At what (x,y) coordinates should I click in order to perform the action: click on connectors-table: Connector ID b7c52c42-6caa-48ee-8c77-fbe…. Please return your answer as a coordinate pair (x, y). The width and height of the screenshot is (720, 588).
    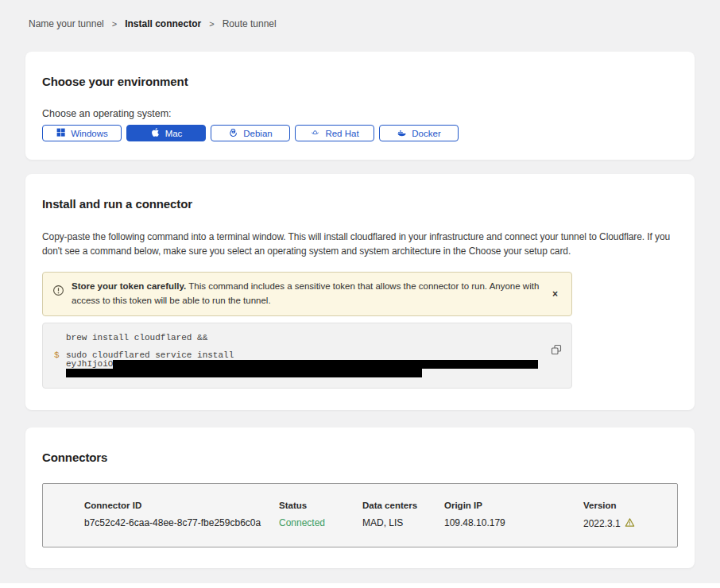
    Looking at the image, I should click on (360, 515).